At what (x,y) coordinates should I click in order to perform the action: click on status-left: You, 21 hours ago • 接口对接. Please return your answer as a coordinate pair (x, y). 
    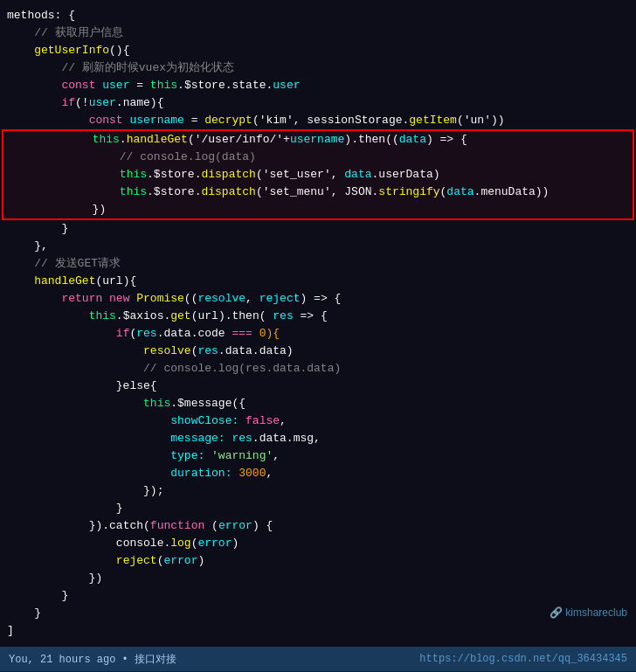
    Looking at the image, I should click on (93, 659).